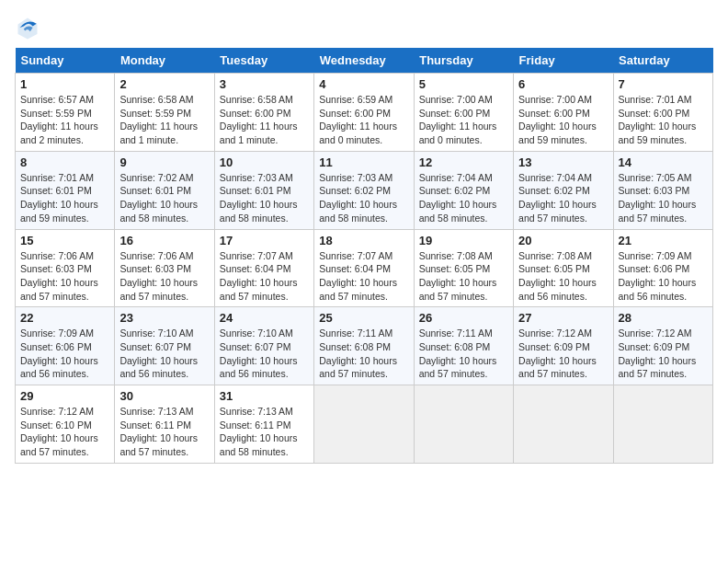 The image size is (728, 563). I want to click on calendar-cell: 6 Sunrise: 7:00 AM Sunset: 6:00 PM Dayli…, so click(563, 112).